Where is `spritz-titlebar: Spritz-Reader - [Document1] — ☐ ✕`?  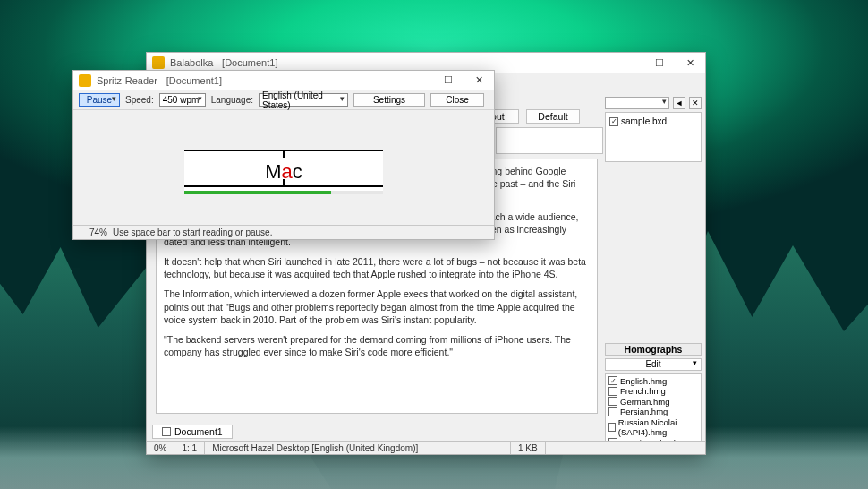
spritz-titlebar: Spritz-Reader - [Document1] — ☐ ✕ is located at coordinates (284, 81).